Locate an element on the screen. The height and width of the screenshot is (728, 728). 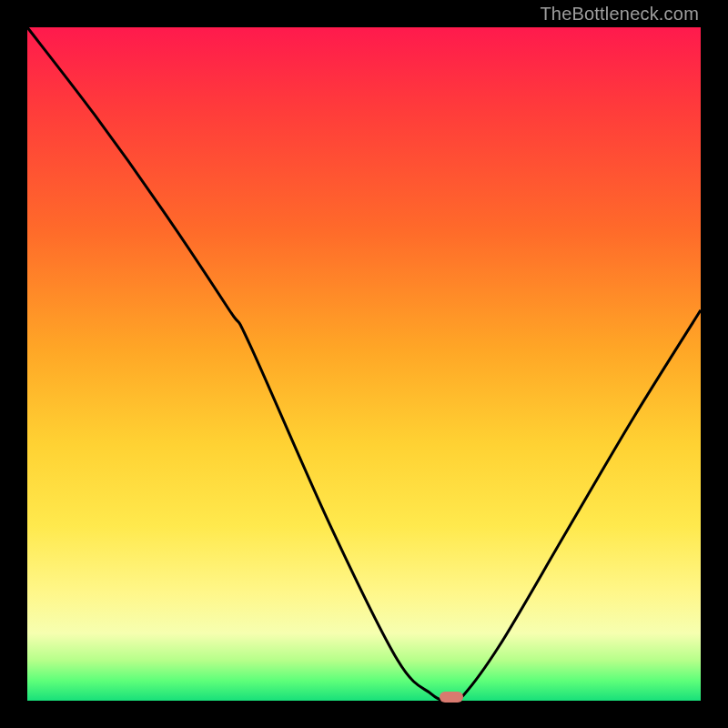
watermark-text: TheBottleneck.com is located at coordinates (619, 15).